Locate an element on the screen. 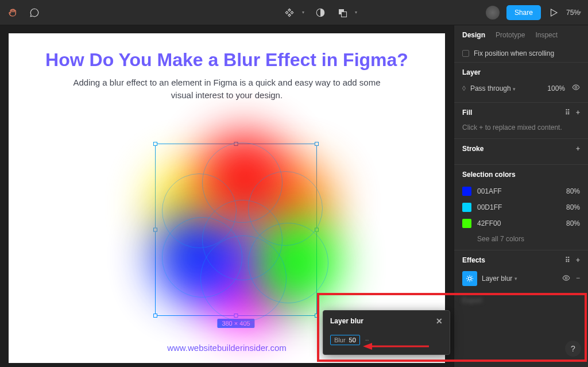 This screenshot has width=588, height=367. layer-section: Layer ◊ Pass through ▾ 100% is located at coordinates (521, 82).